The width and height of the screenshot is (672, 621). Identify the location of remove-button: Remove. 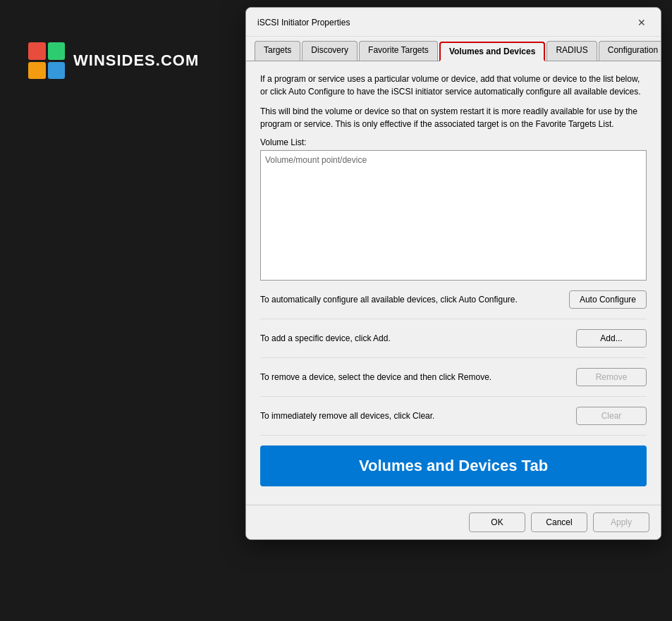
(611, 377).